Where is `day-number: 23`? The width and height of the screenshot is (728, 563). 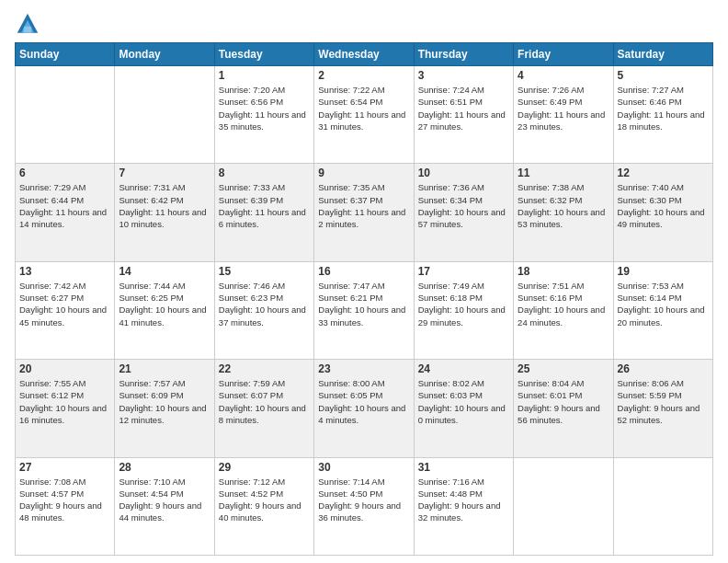 day-number: 23 is located at coordinates (364, 369).